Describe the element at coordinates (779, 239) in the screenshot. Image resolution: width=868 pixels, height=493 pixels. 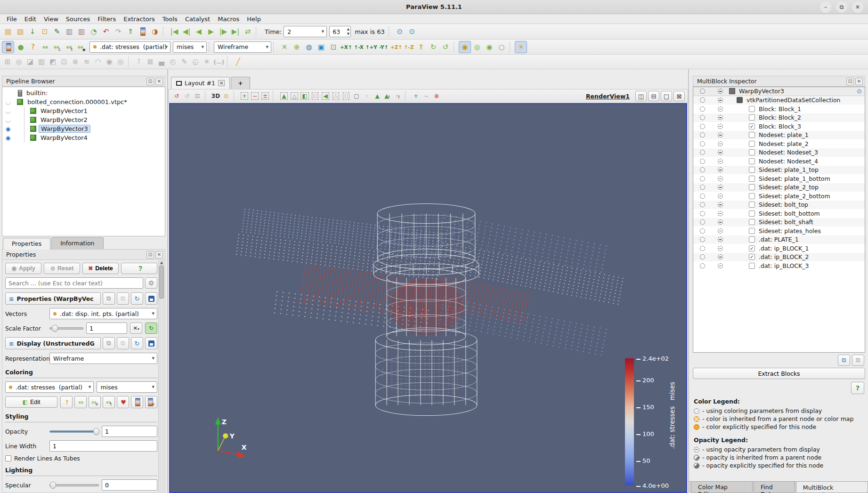
I see `block-label: .dat: PLATE_1` at that location.